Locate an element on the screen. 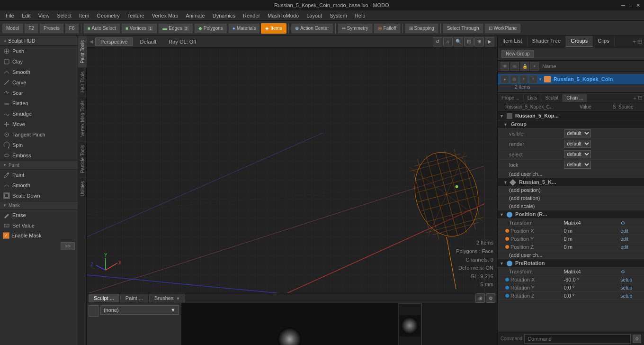  action-center-btn: ⊕ Action Center is located at coordinates (312, 28).